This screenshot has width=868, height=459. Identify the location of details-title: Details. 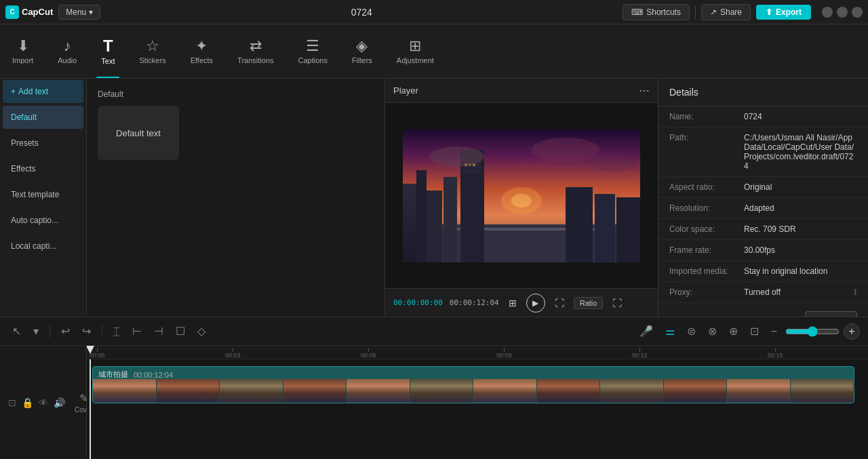
(764, 92).